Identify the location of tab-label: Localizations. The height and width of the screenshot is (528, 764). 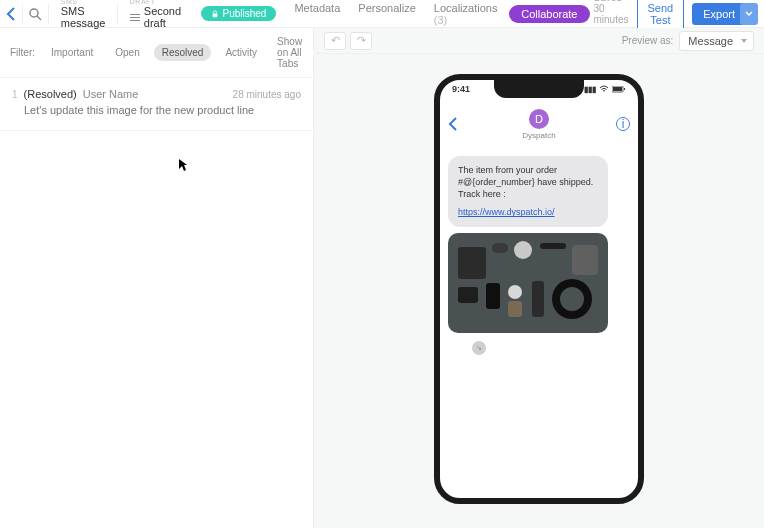
(466, 8).